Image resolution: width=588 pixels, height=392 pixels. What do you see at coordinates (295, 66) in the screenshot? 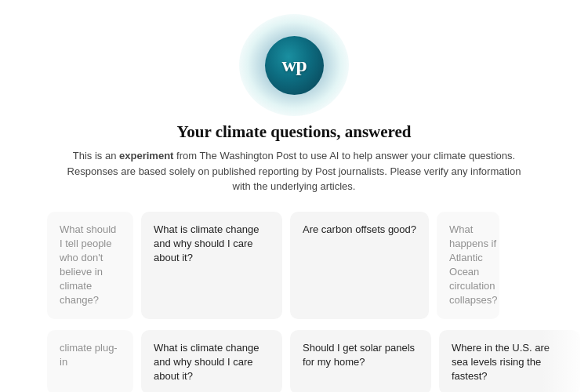
I see `logo-circle: wp` at bounding box center [295, 66].